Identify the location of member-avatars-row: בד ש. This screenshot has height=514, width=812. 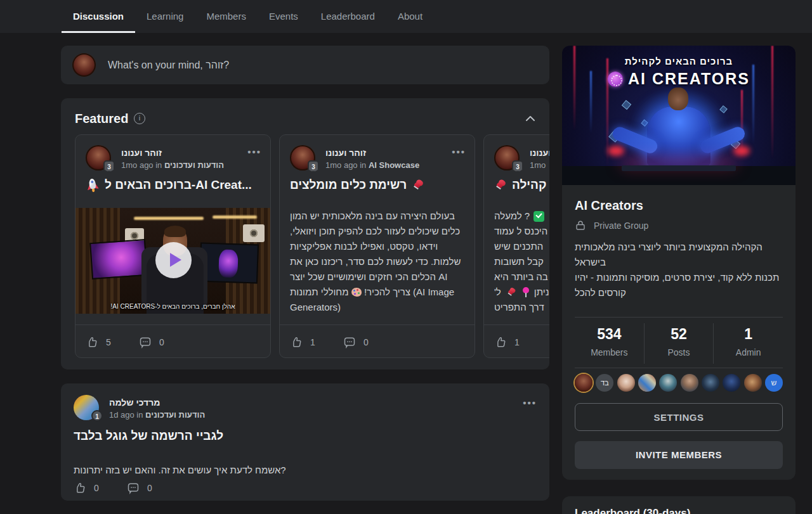
(679, 383).